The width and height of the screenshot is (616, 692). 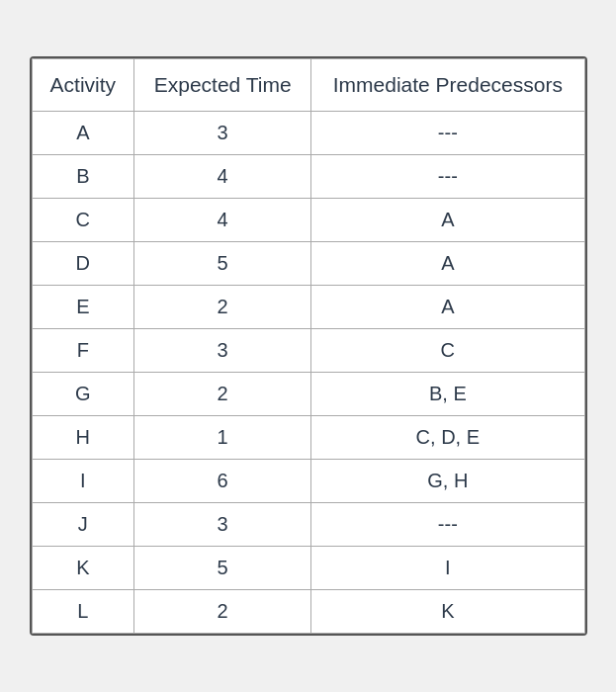 I want to click on header-row: Activity Expected Time Immediate Predece…, so click(x=308, y=85).